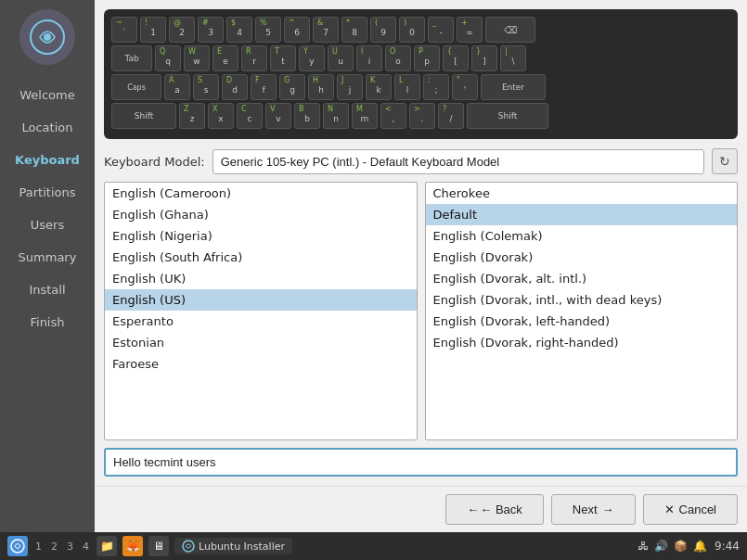  I want to click on kb-key-comma: <,, so click(393, 116).